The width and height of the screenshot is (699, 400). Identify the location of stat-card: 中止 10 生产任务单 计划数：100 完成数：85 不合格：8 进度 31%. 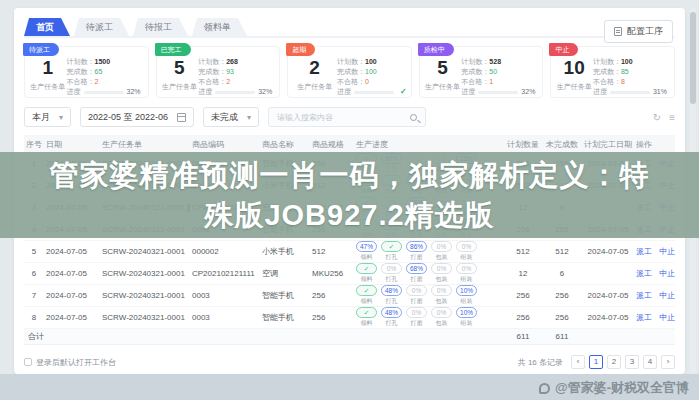
(612, 72).